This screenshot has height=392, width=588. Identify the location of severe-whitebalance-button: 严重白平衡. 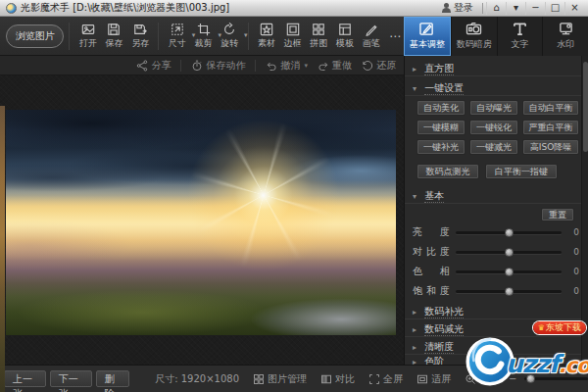
(551, 127).